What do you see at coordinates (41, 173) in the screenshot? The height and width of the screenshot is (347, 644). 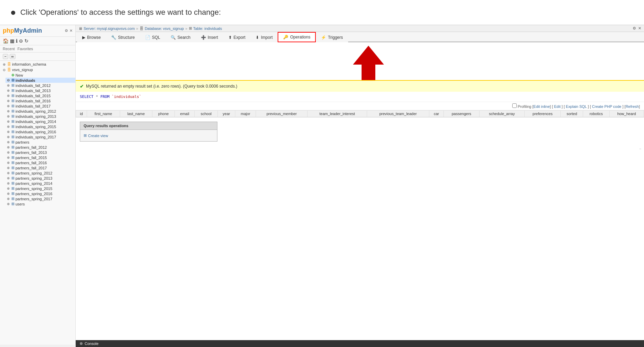 I see `tree-item-partners-spring-2012: ⊕ ⊞ partners_spring_2012` at bounding box center [41, 173].